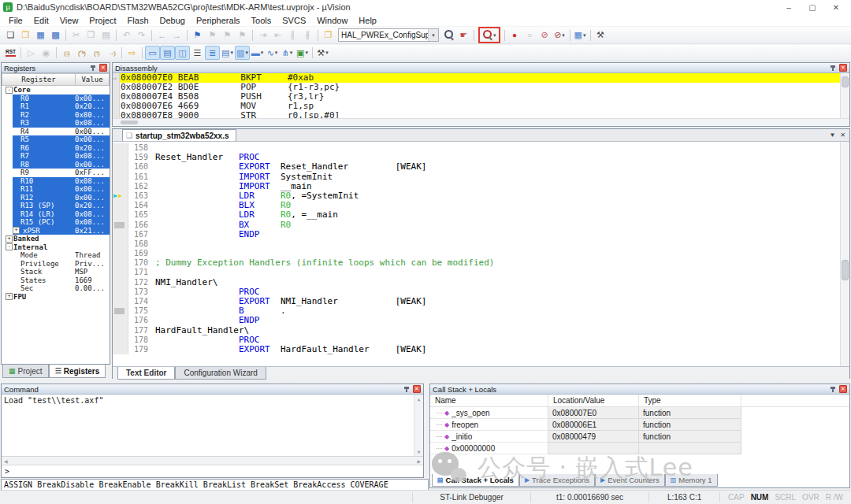 Image resolution: width=851 pixels, height=504 pixels. I want to click on menu-help: Help, so click(367, 20).